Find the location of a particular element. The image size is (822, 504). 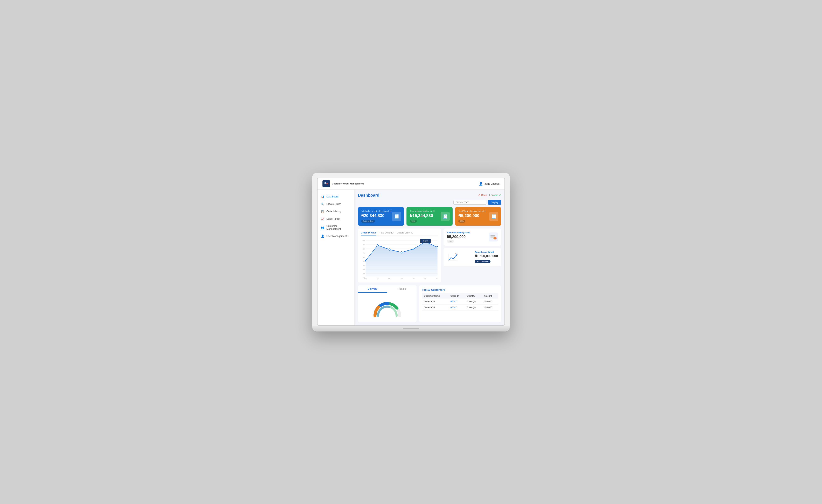

app-header: Customer Order Management 👤 Jane Jacobs is located at coordinates (411, 184).